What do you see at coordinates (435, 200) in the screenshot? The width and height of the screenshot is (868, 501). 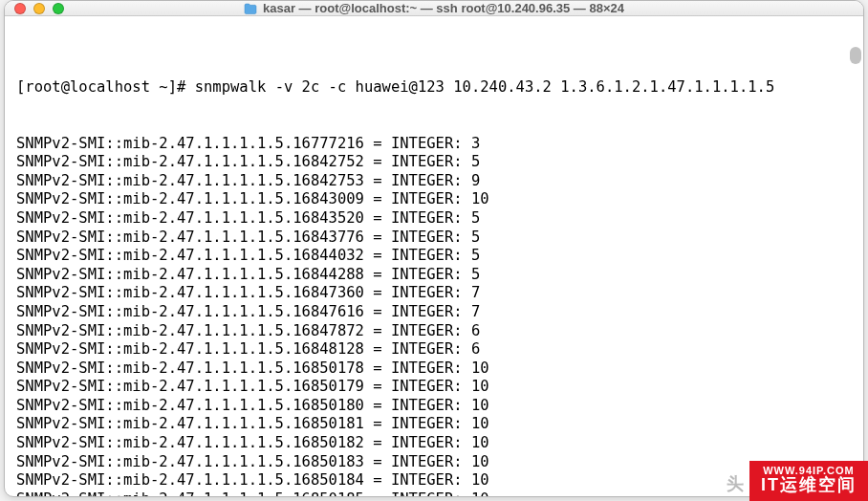 I see `output-line: SNMPv2-SMI::mib-2.47.1.1.1.1.5.16843009 …` at bounding box center [435, 200].